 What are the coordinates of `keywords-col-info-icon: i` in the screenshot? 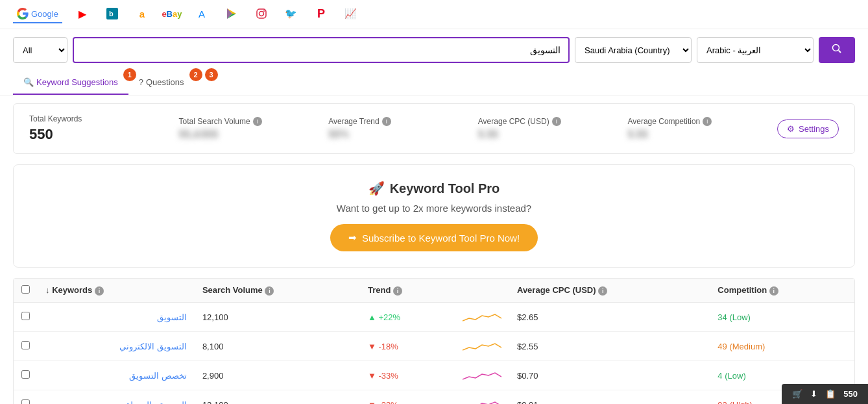 It's located at (99, 291).